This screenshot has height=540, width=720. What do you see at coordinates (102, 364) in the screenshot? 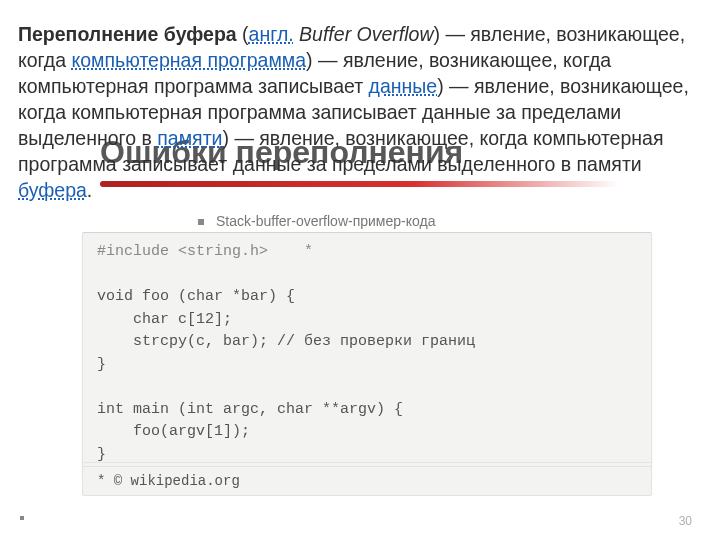
I see `code-line-6: }` at bounding box center [102, 364].